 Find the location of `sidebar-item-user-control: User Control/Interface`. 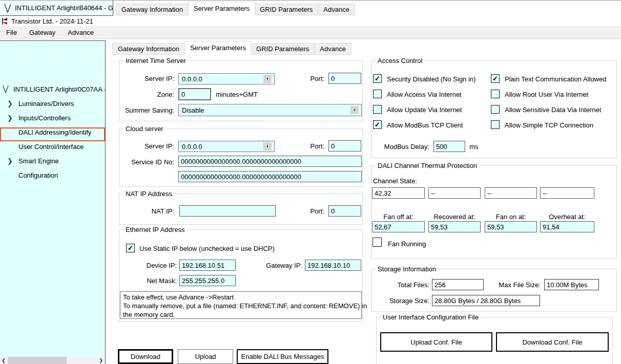

sidebar-item-user-control: User Control/Interface is located at coordinates (52, 146).